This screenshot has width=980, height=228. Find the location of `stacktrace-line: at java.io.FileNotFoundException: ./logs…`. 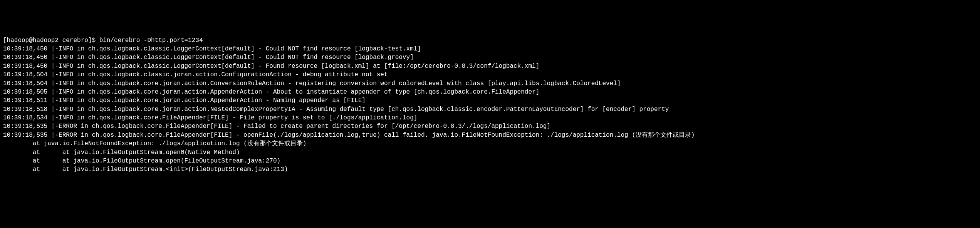

stacktrace-line: at java.io.FileNotFoundException: ./logs… is located at coordinates (490, 144).